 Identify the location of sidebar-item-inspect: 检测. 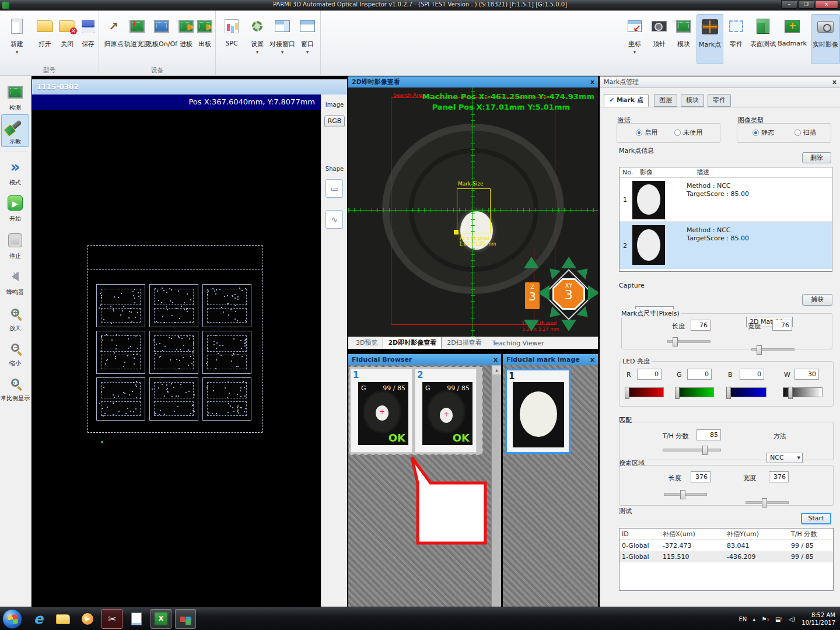
(15, 97).